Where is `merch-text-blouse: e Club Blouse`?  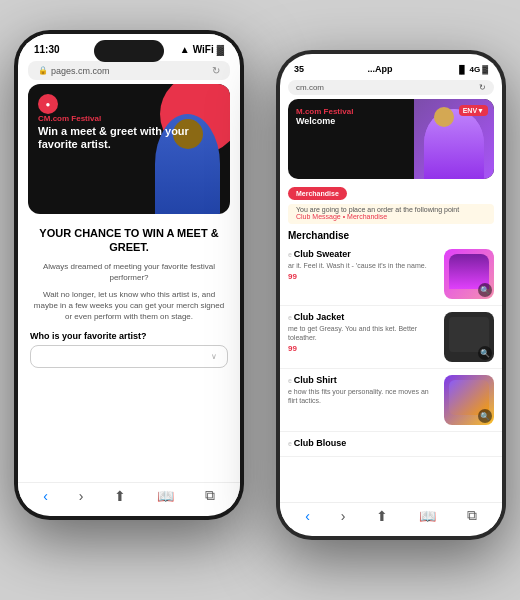 merch-text-blouse: e Club Blouse is located at coordinates (391, 444).